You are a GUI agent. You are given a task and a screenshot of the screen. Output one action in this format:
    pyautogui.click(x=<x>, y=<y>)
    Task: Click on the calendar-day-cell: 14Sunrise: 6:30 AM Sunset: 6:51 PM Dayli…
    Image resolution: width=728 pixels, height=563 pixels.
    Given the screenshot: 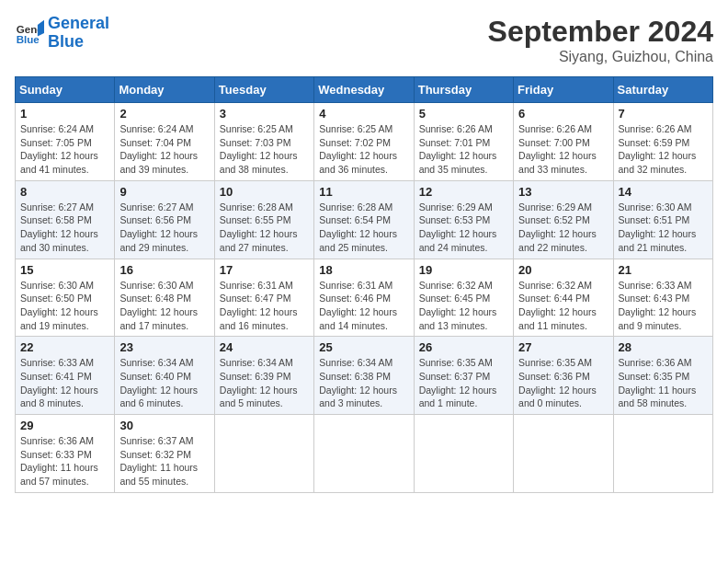 What is the action you would take?
    pyautogui.click(x=663, y=219)
    